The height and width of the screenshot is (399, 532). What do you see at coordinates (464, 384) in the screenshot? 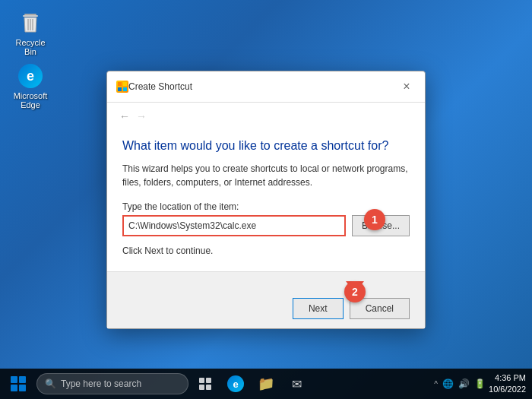
I see `volume-icon: 🔊` at bounding box center [464, 384].